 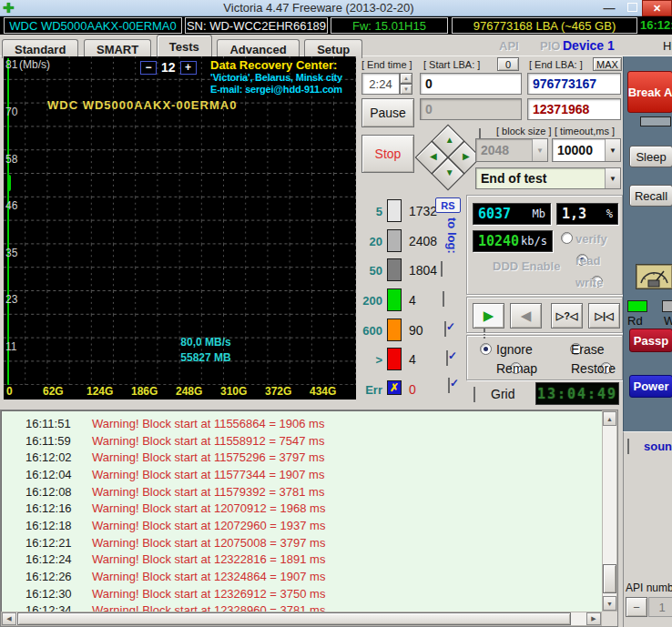 I want to click on log-entry: 16:12:24Warning! Block start at 12322816…, so click(x=310, y=561).